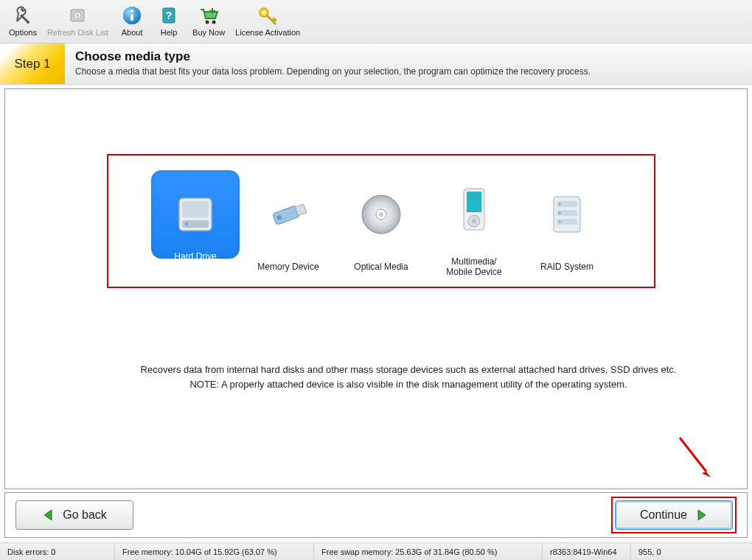 The width and height of the screenshot is (752, 560). I want to click on info-icon, so click(132, 15).